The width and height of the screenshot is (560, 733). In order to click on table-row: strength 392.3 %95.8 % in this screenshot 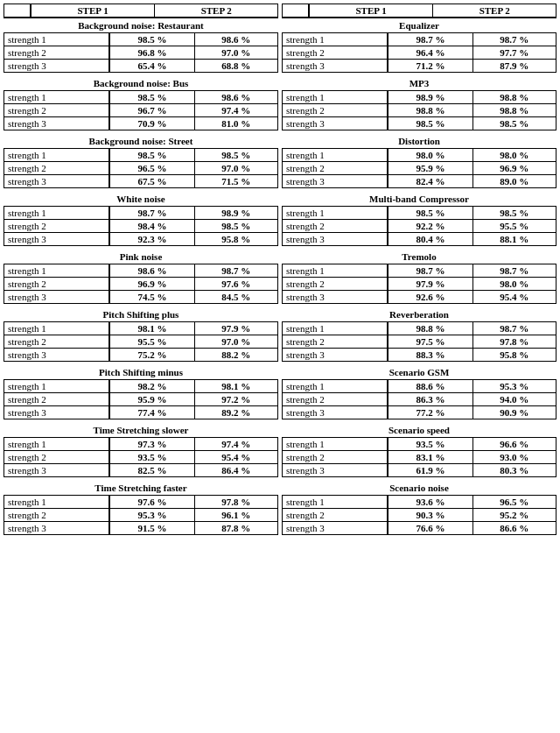, I will do `click(142, 240)`.